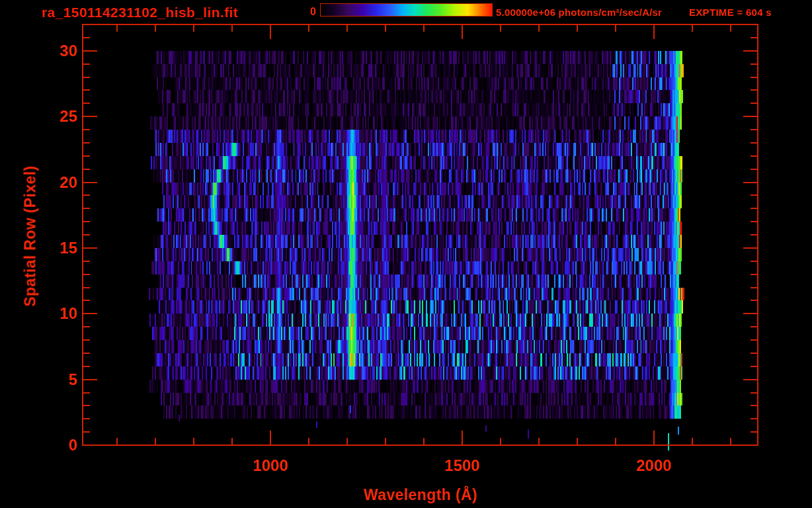  What do you see at coordinates (421, 495) in the screenshot?
I see `x-axis-title: Wavelength (Å)` at bounding box center [421, 495].